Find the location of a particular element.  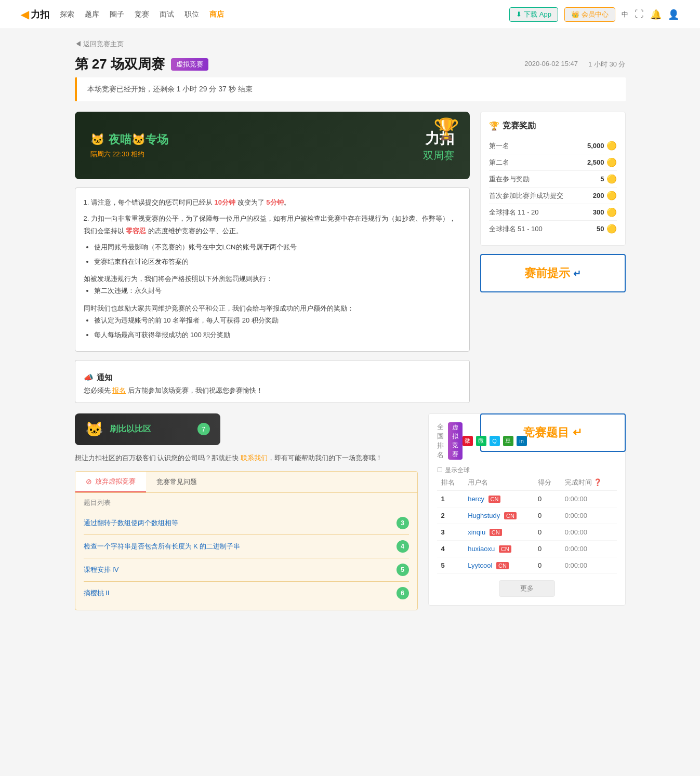

lb-time-3: 0:00:00 is located at coordinates (589, 548).